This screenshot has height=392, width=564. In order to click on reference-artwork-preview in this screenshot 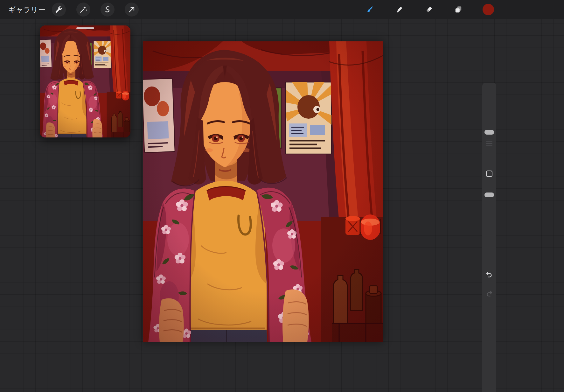, I will do `click(85, 81)`.